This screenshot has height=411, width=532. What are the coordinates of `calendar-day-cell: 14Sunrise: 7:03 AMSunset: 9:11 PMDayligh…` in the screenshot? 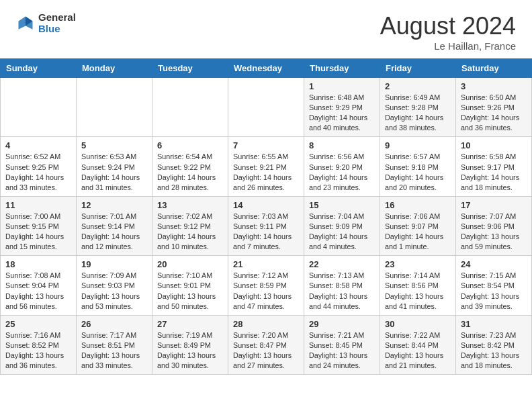 It's located at (266, 226).